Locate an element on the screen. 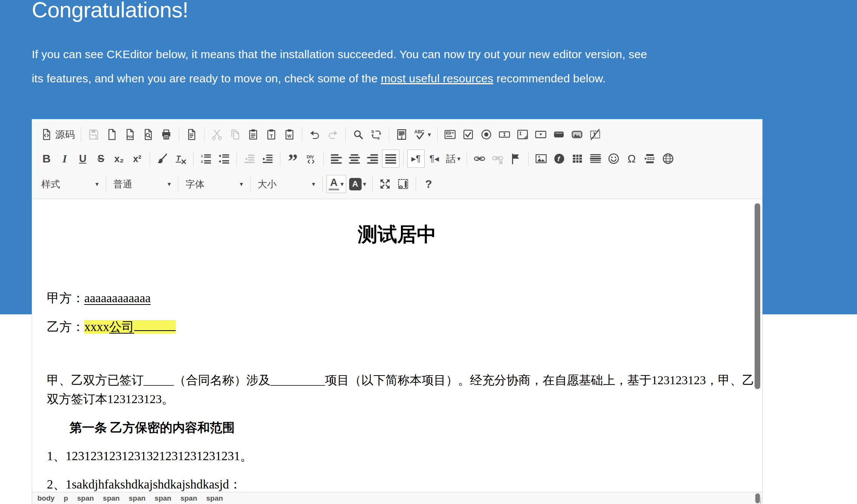  toolbar-button-numbered-list: 12 is located at coordinates (206, 159).